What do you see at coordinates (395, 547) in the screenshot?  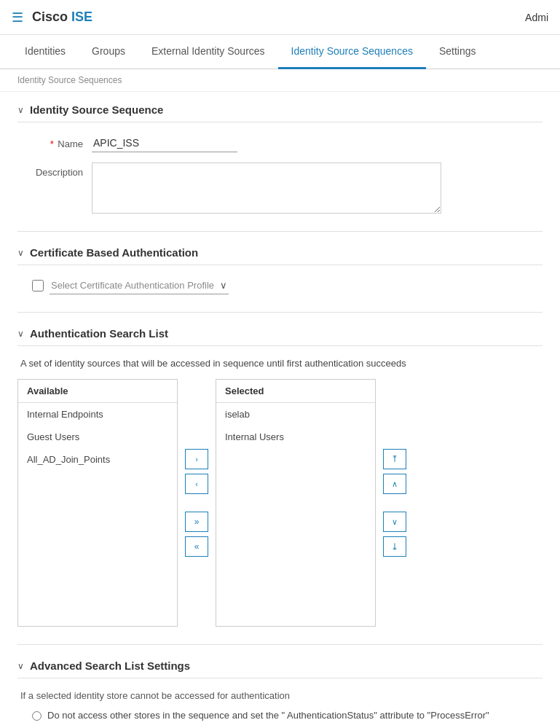 I see `move-bottom-button: ⤓` at bounding box center [395, 547].